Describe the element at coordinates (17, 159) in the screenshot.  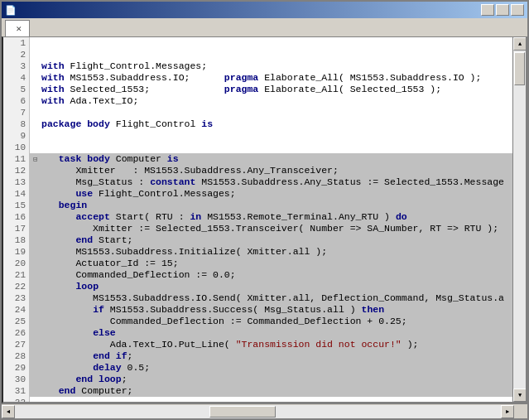
I see `line-number: 11` at that location.